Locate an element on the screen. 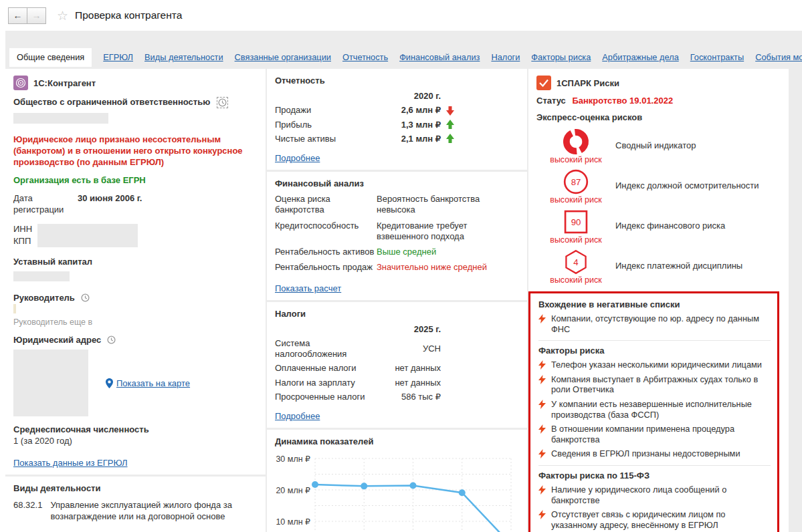 The height and width of the screenshot is (532, 802). tab-link: Госконтракты is located at coordinates (717, 59).